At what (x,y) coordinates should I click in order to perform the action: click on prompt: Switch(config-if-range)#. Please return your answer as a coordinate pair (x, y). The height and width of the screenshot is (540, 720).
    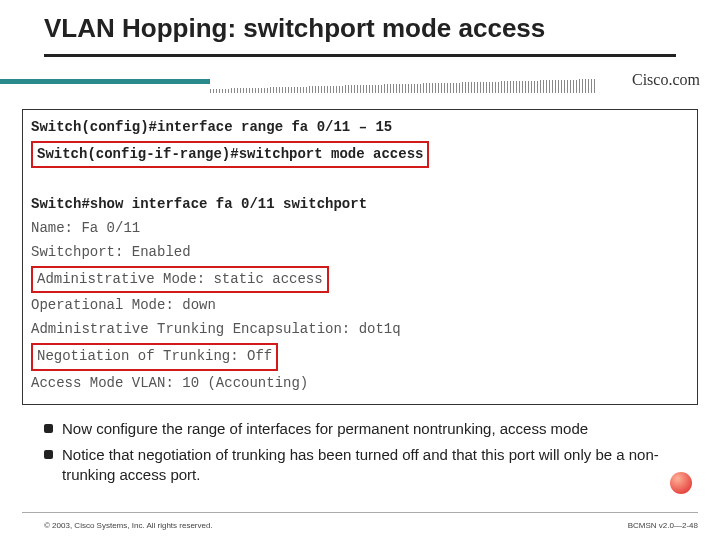
    Looking at the image, I should click on (138, 154).